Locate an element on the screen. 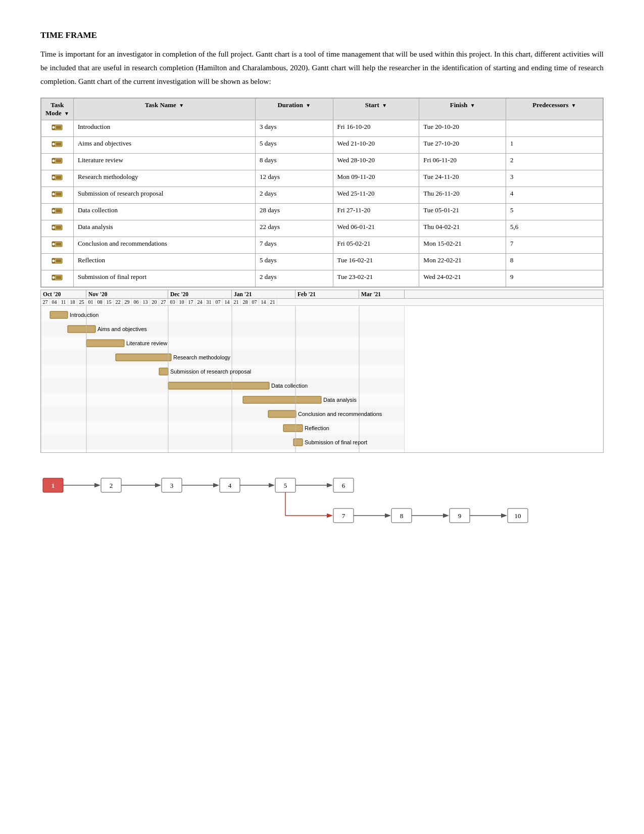 The image size is (644, 834). svg-text: Aims and objectives is located at coordinates (122, 329).